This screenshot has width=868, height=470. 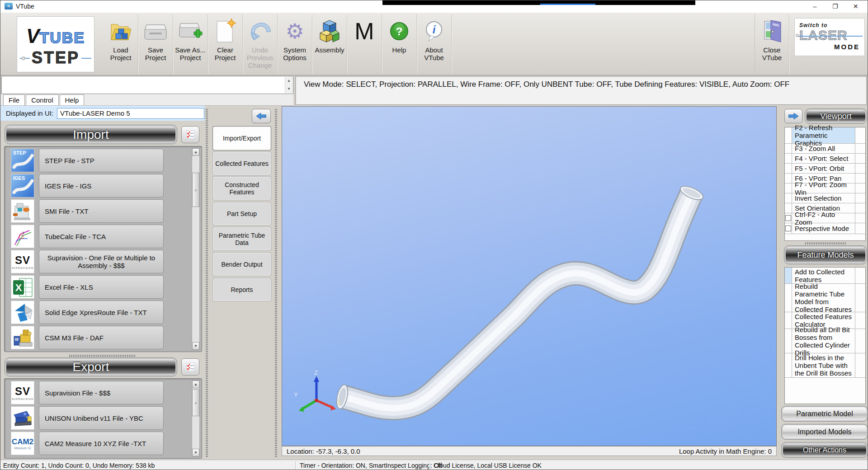 What do you see at coordinates (23, 262) in the screenshot?
I see `supravision-icon: SV SUPRAVISION` at bounding box center [23, 262].